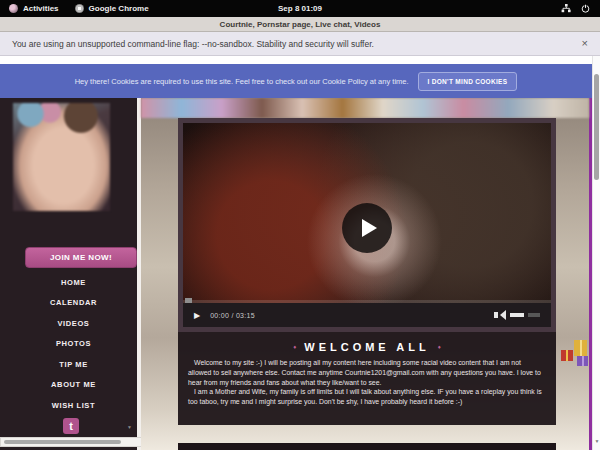  I want to click on welcome-paragraph-2: I am a Mother and Wife, my family is off…, so click(367, 397).